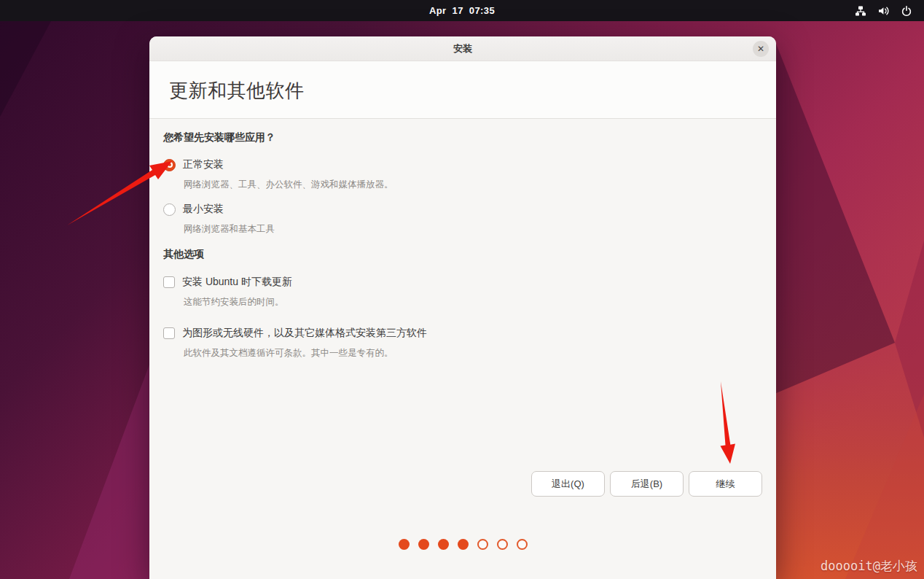  I want to click on checkbox-label: 安装 Ubuntu 时下载更新, so click(238, 282).